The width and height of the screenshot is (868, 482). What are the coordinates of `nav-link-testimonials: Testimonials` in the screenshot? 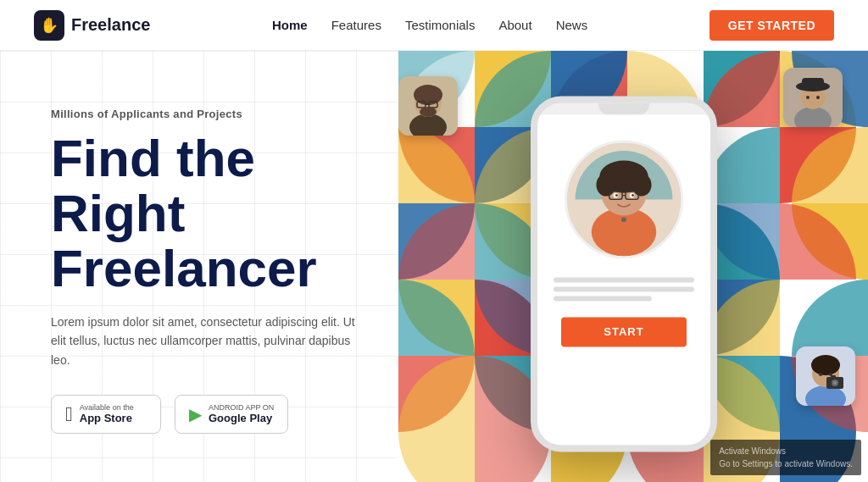 It's located at (441, 25).